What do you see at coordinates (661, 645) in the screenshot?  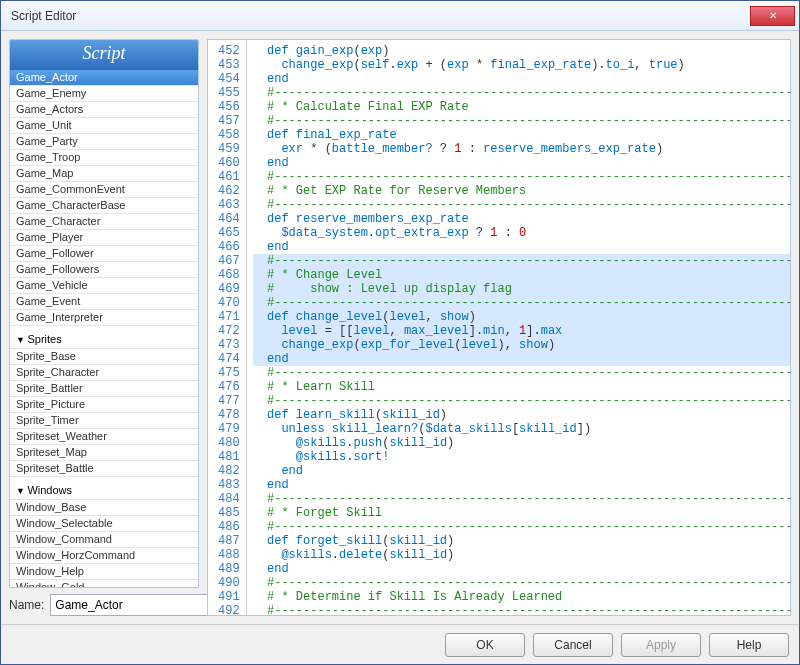 I see `apply-button: Apply` at bounding box center [661, 645].